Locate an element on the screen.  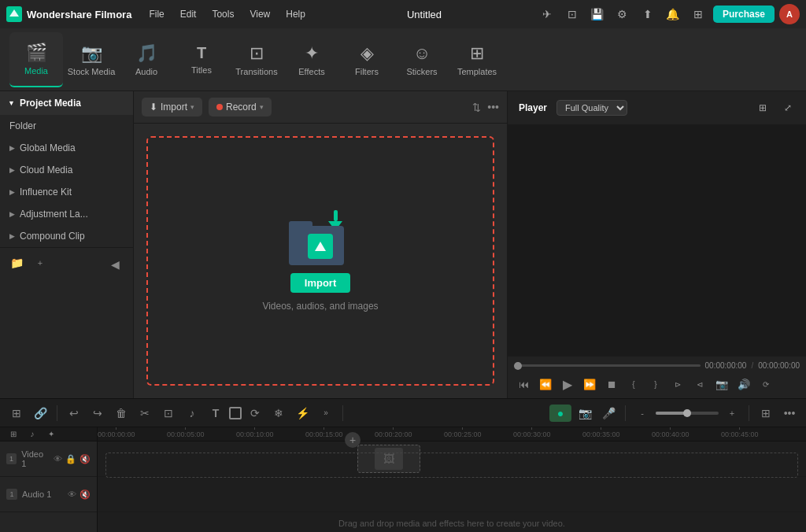
collapse-sidebar-icon: ◀ is located at coordinates (115, 264).